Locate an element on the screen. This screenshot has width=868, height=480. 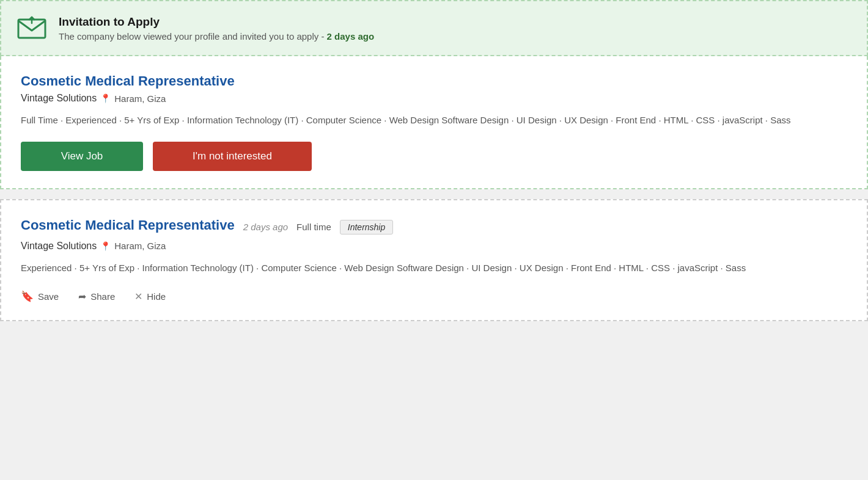
invitation-title: Invitation to Apply is located at coordinates (216, 22).